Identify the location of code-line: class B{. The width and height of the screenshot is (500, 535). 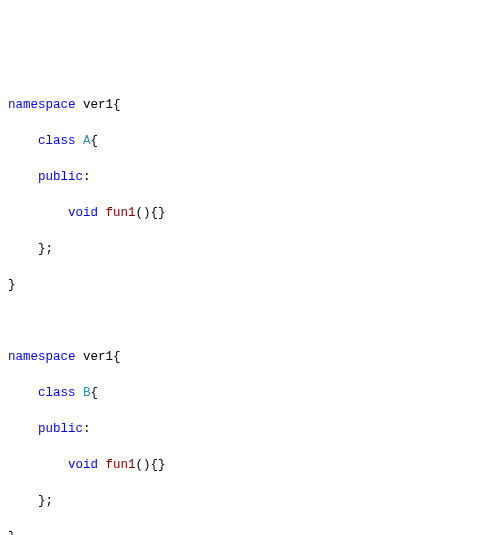
(250, 393).